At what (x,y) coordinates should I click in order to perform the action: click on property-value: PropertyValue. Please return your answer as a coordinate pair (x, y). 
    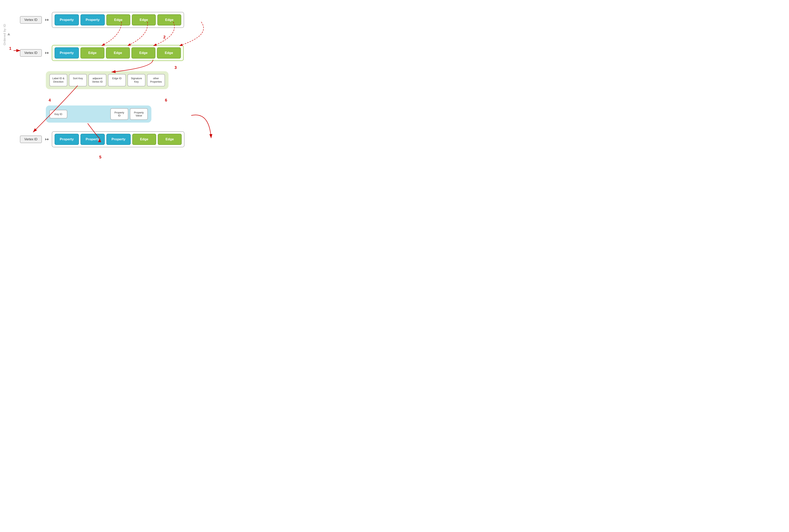
    Looking at the image, I should click on (139, 114).